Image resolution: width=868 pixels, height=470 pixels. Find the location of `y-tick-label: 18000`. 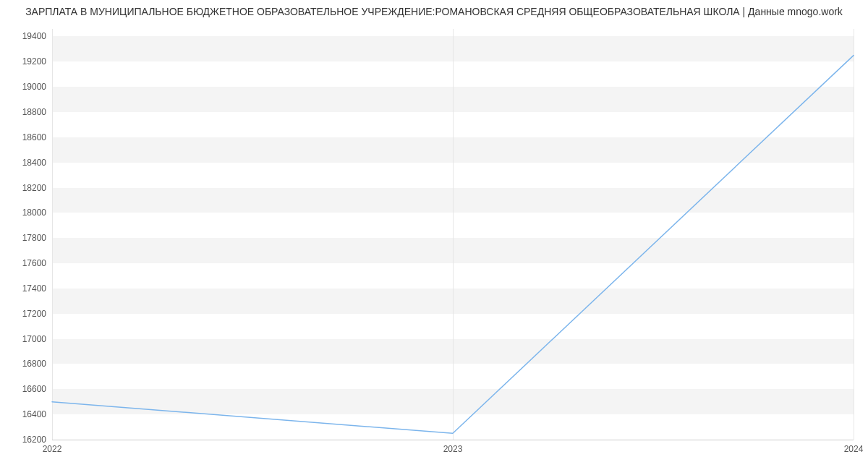

y-tick-label: 18000 is located at coordinates (35, 213).